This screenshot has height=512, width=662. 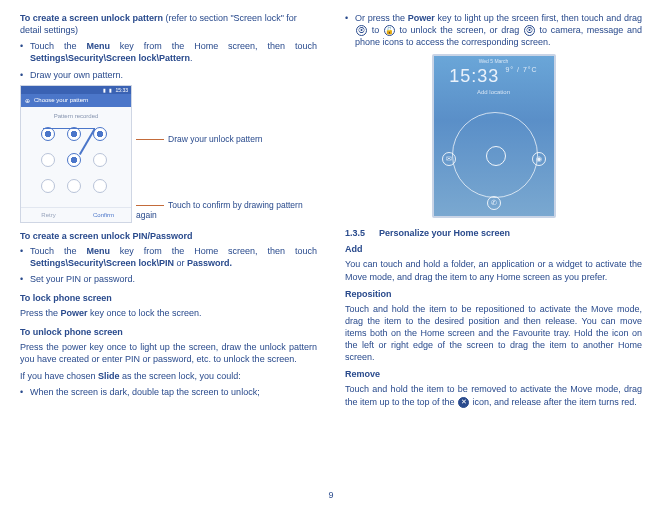 What do you see at coordinates (494, 233) in the screenshot?
I see `section-heading: 1.3.5Personalize your Home screen` at bounding box center [494, 233].